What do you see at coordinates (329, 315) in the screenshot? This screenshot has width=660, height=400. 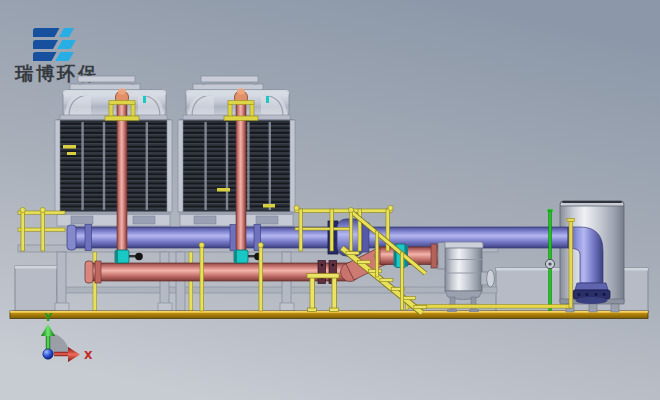 I see `skid-base-platform` at bounding box center [329, 315].